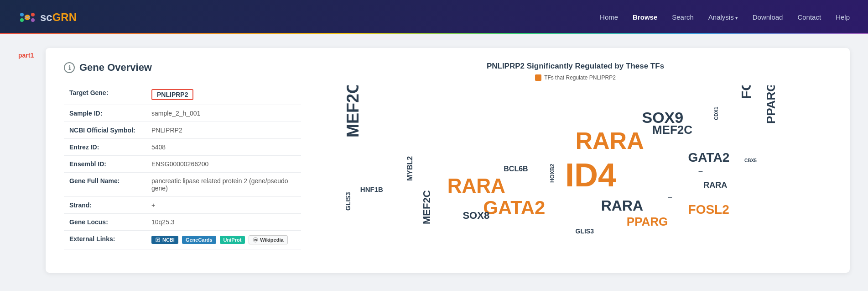 The width and height of the screenshot is (868, 291). Describe the element at coordinates (165, 240) in the screenshot. I see `link-ncbi: NCBI` at that location.